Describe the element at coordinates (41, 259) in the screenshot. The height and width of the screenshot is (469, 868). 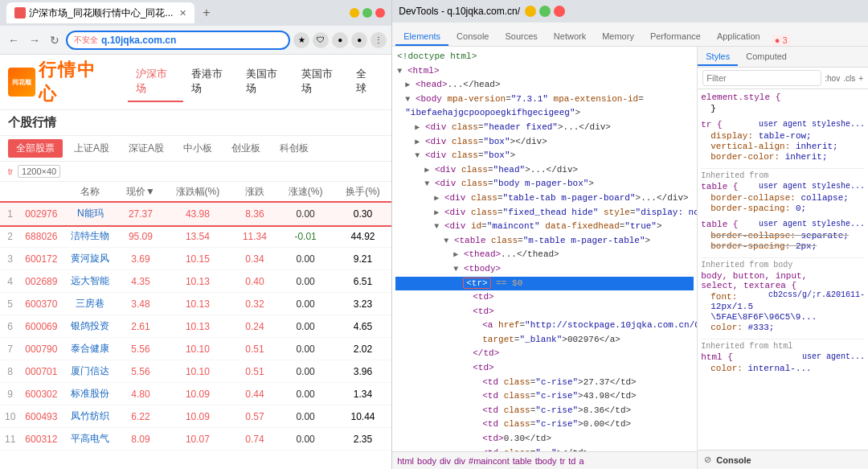
I see `cell-code: 600172` at that location.